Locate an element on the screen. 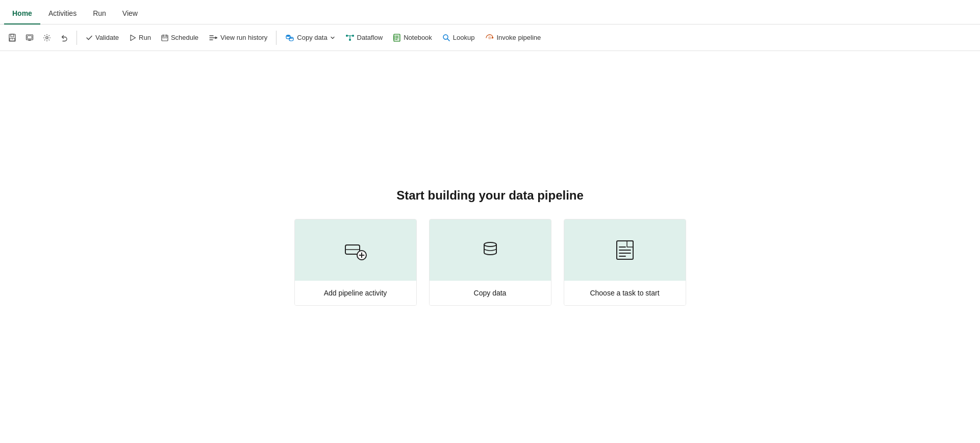  dataflow-button: Dataflow is located at coordinates (364, 38).